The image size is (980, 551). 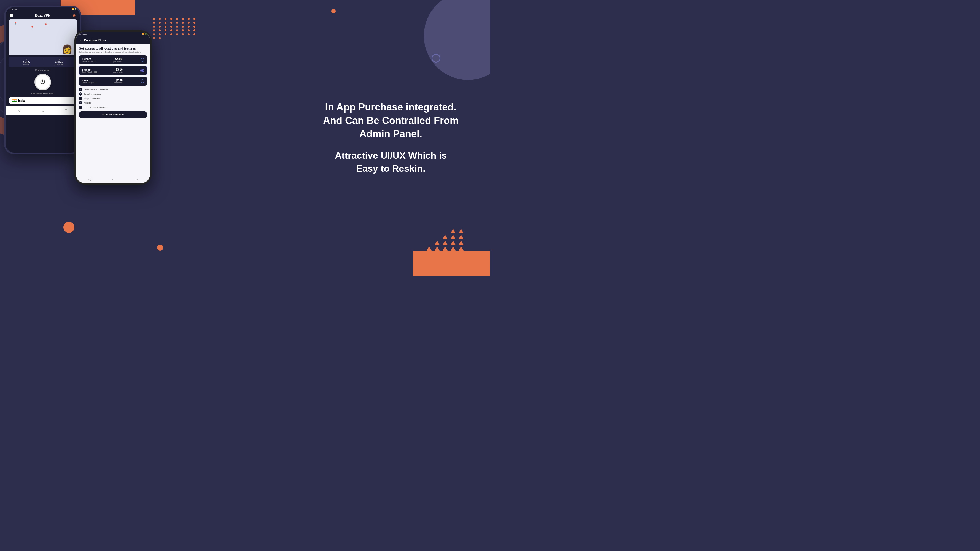 I want to click on plan2-pricing: $3.16 /per month, so click(x=118, y=71).